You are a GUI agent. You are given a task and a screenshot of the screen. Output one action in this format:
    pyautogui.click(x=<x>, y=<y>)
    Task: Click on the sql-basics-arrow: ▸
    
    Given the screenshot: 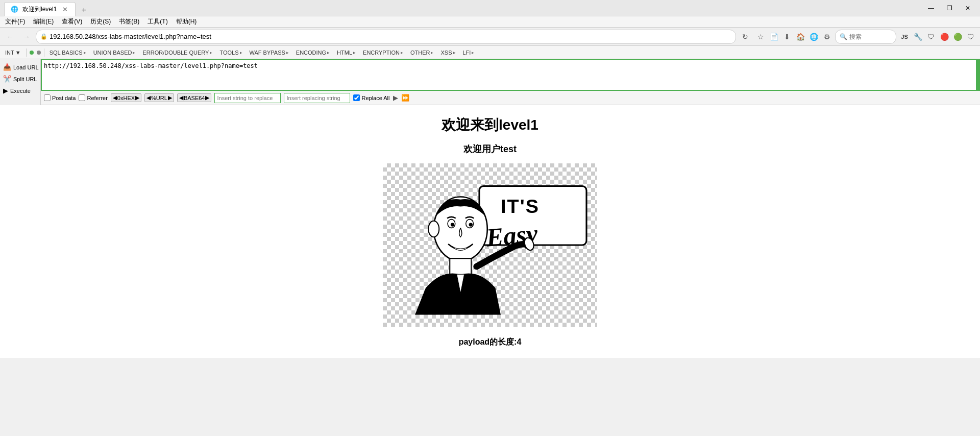 What is the action you would take?
    pyautogui.click(x=85, y=53)
    